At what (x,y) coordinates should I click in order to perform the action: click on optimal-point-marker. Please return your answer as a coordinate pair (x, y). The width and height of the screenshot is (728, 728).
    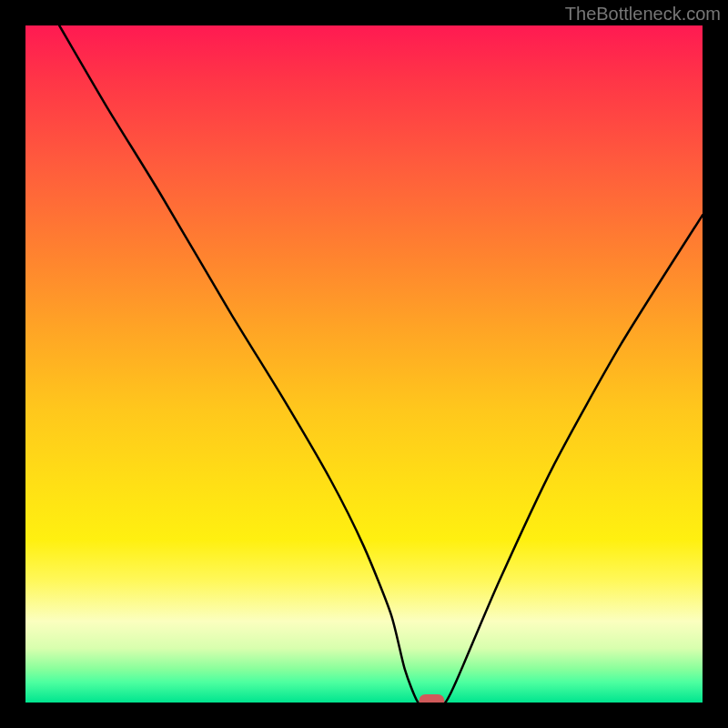
    Looking at the image, I should click on (431, 699).